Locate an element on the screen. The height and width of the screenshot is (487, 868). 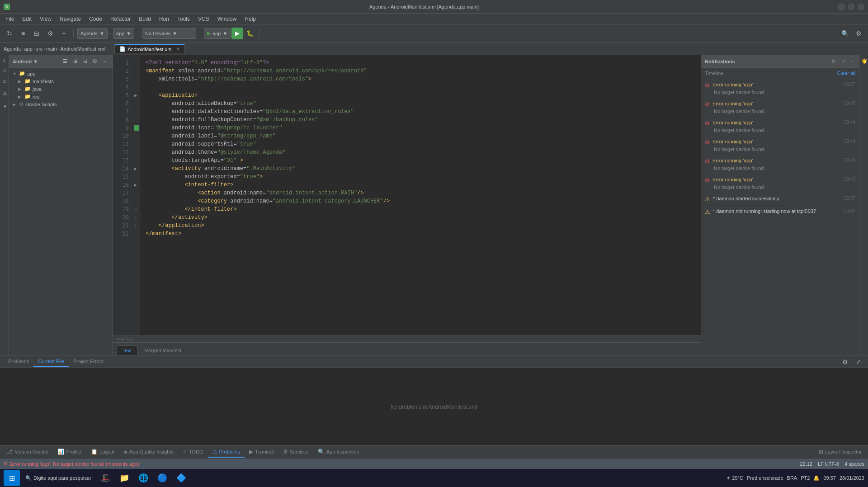
breadcrumb-src: src is located at coordinates (40, 49).